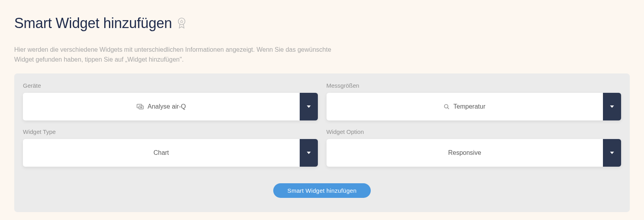 Image resolution: width=644 pixels, height=220 pixels. What do you see at coordinates (182, 23) in the screenshot?
I see `award-icon` at bounding box center [182, 23].